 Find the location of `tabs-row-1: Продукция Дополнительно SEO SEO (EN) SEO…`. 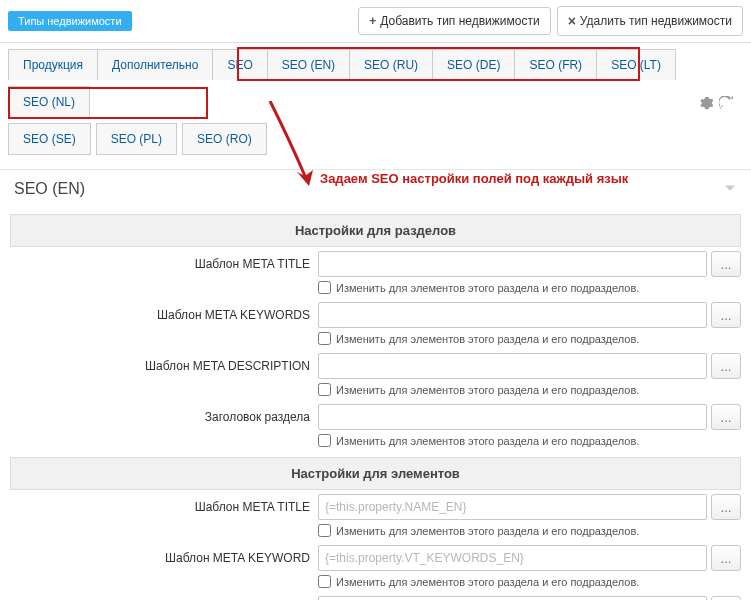

tabs-row-1: Продукция Дополнительно SEO SEO (EN) SEO… is located at coordinates (376, 83).